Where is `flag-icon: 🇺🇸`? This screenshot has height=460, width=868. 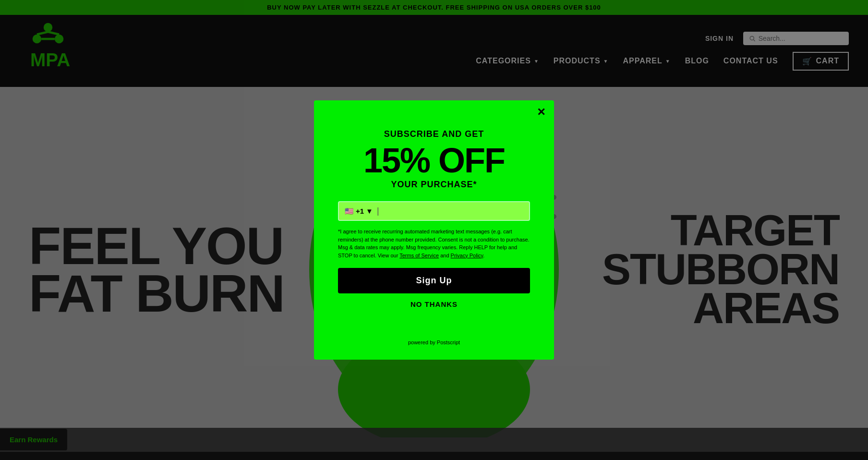 flag-icon: 🇺🇸 is located at coordinates (350, 211).